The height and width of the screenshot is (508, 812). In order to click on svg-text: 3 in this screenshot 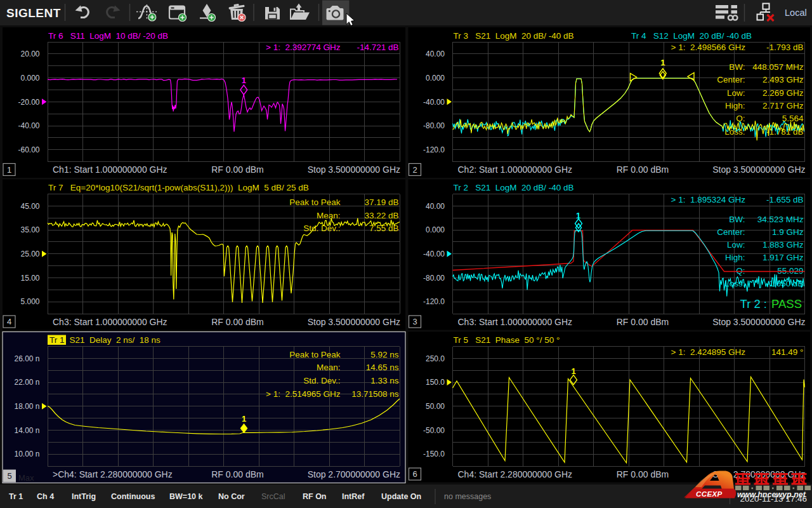, I will do `click(415, 321)`.